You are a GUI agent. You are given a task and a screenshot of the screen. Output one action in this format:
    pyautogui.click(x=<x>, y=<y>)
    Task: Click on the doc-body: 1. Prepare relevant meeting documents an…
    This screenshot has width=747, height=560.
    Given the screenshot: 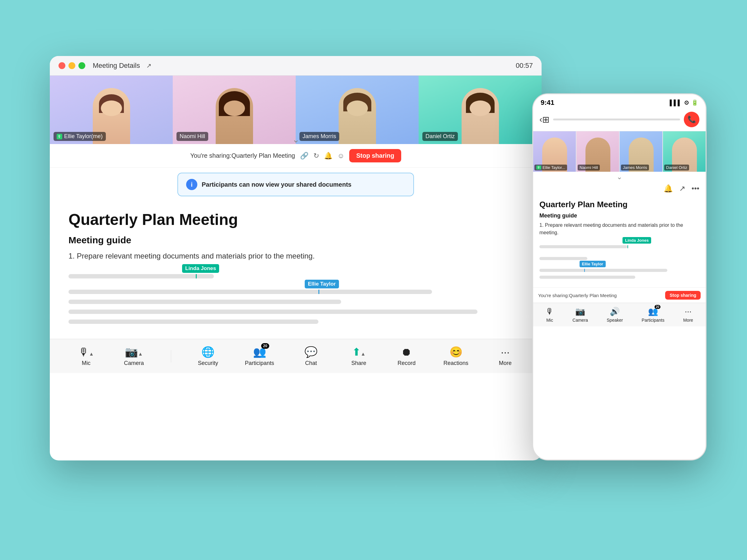 What is the action you would take?
    pyautogui.click(x=296, y=256)
    